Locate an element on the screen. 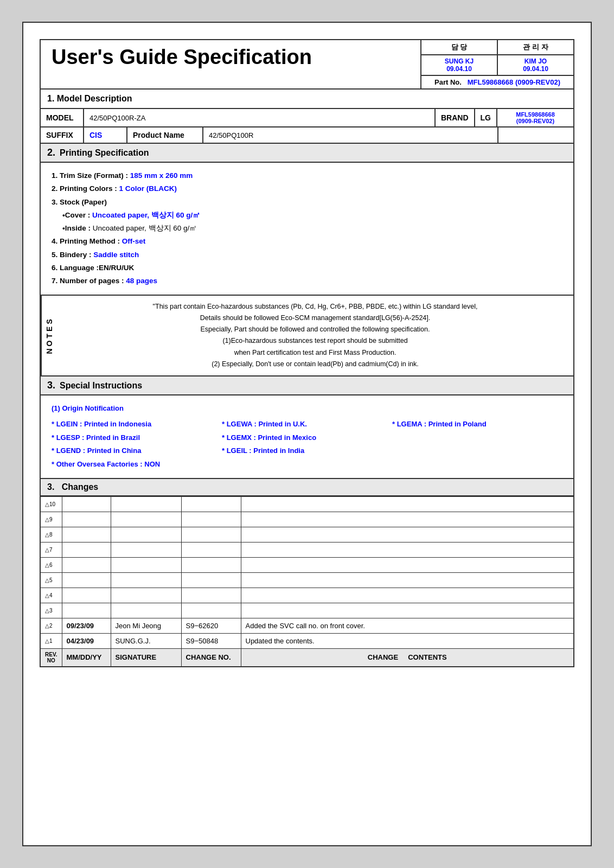 The height and width of the screenshot is (868, 614). part-no-label: Part No. is located at coordinates (448, 82).